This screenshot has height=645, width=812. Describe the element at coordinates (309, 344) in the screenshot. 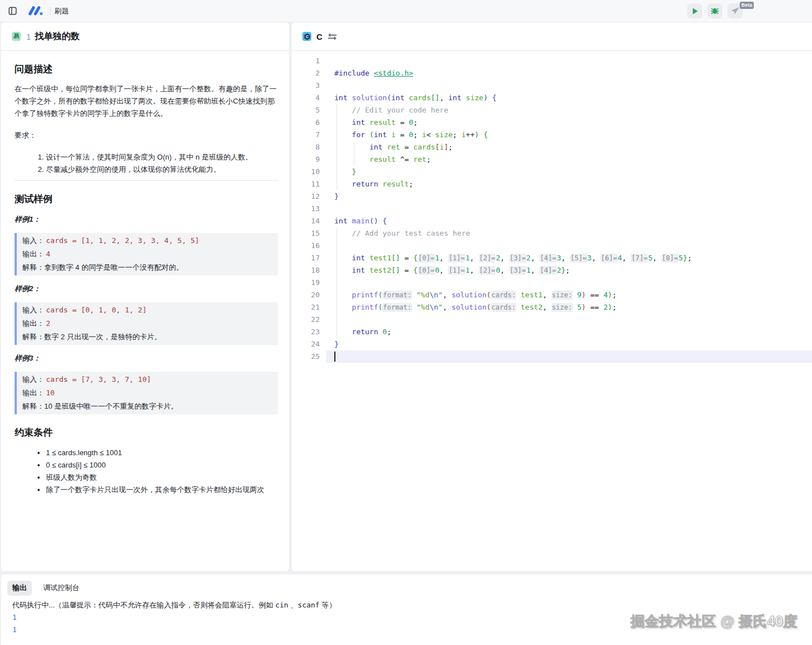

I see `line-number: 24` at that location.